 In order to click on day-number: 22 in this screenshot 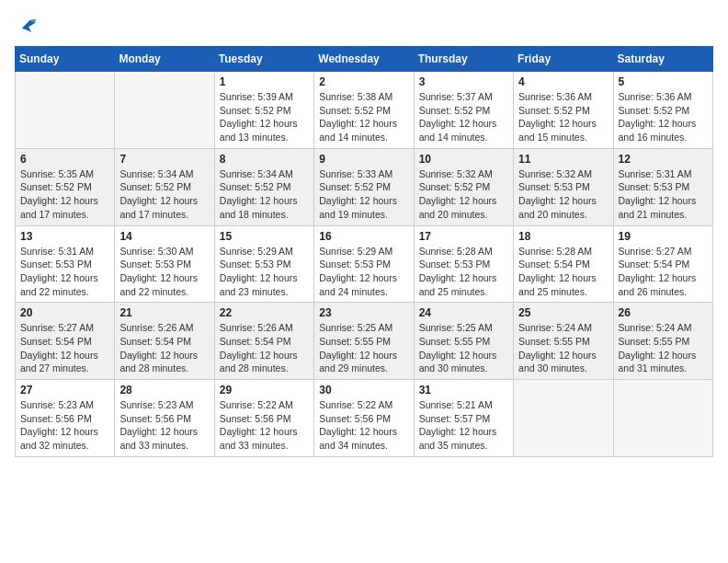, I will do `click(265, 313)`.